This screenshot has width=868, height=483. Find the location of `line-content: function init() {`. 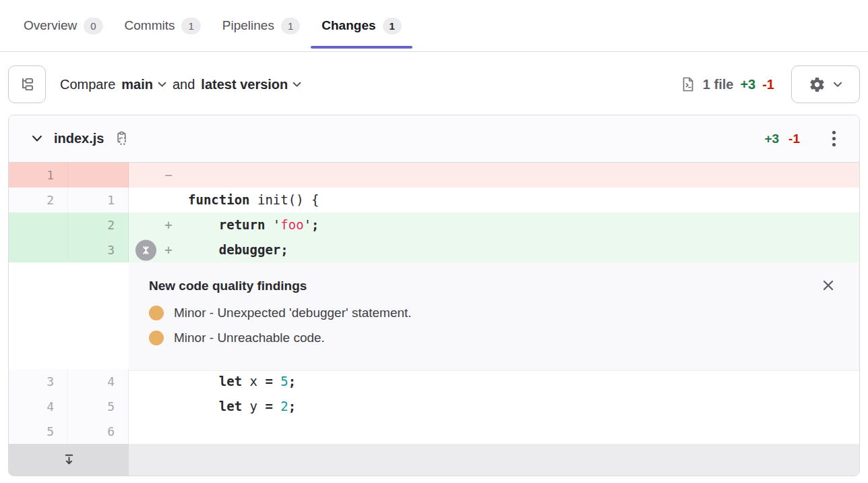

line-content: function init() { is located at coordinates (494, 200).